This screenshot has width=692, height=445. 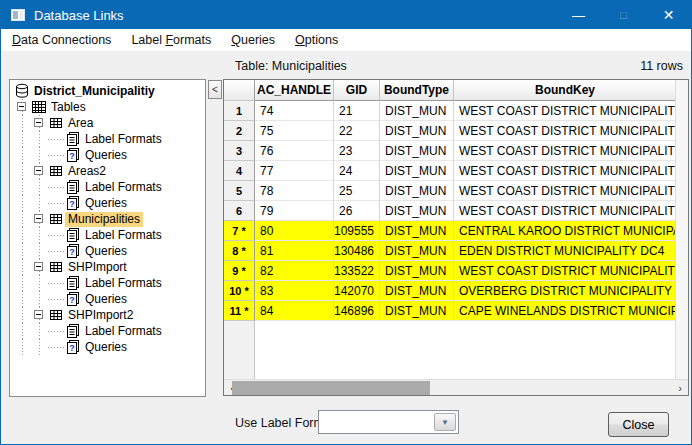 I want to click on column-header-rownum, so click(x=240, y=90).